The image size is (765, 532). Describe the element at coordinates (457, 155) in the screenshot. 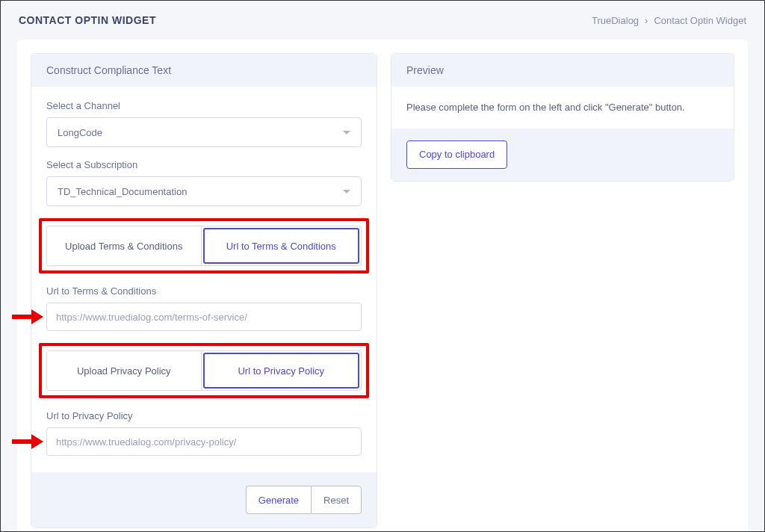

I see `copy-to-clipboard-button: Copy to clipboard` at that location.